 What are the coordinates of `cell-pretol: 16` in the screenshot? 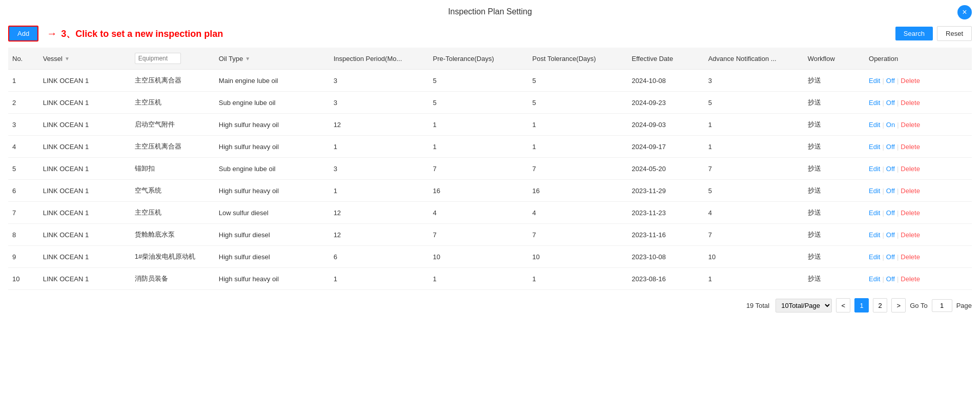 It's located at (479, 191).